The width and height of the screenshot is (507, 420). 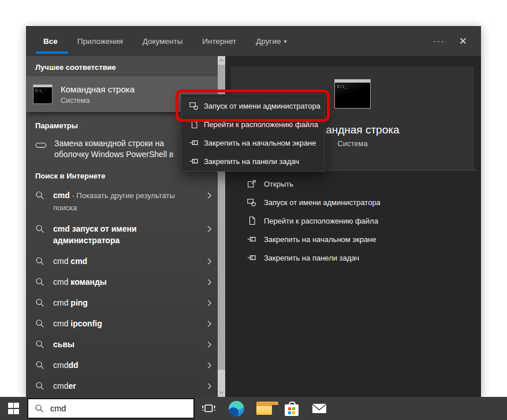 I want to click on start-button, so click(x=14, y=408).